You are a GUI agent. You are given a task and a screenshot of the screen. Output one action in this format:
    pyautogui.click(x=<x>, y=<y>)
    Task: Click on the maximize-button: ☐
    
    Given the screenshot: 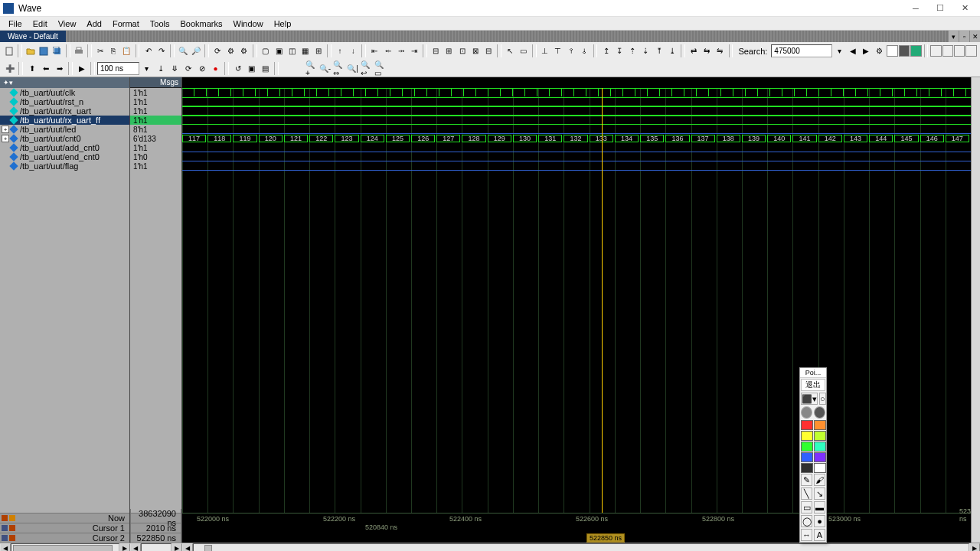 What is the action you would take?
    pyautogui.click(x=940, y=8)
    